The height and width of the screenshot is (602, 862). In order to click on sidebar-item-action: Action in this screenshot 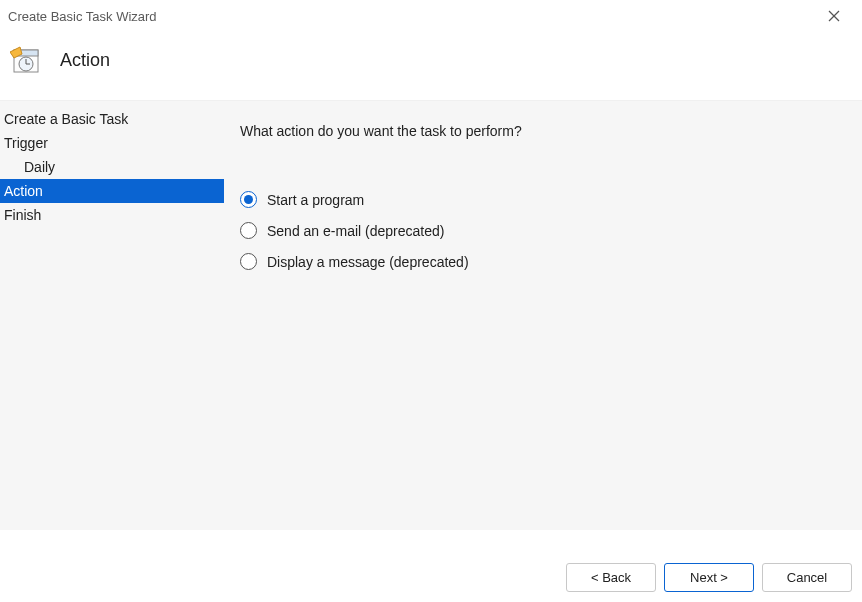, I will do `click(112, 191)`.